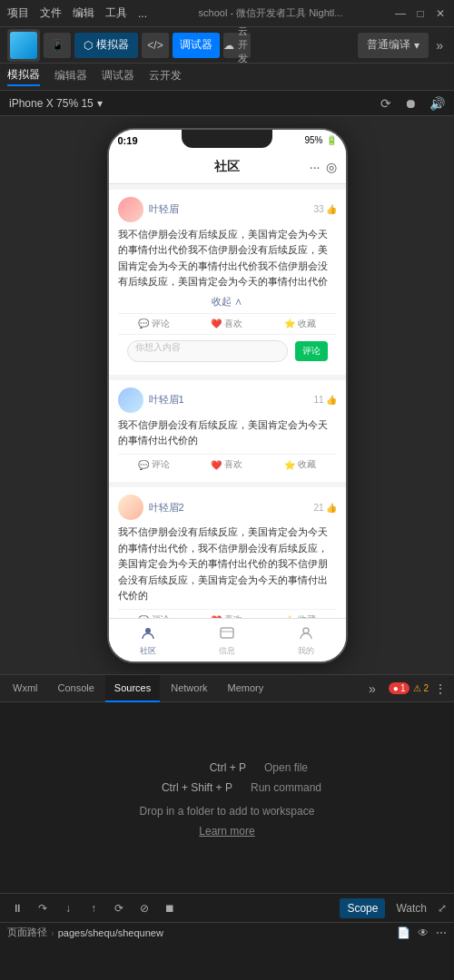 This screenshot has height=980, width=454. What do you see at coordinates (438, 103) in the screenshot?
I see `audio-icon: 🔊` at bounding box center [438, 103].